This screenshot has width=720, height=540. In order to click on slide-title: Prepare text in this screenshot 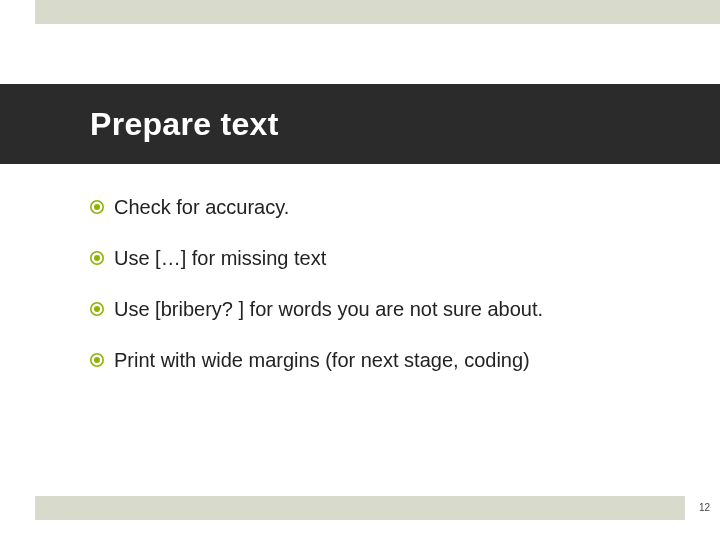, I will do `click(184, 124)`.